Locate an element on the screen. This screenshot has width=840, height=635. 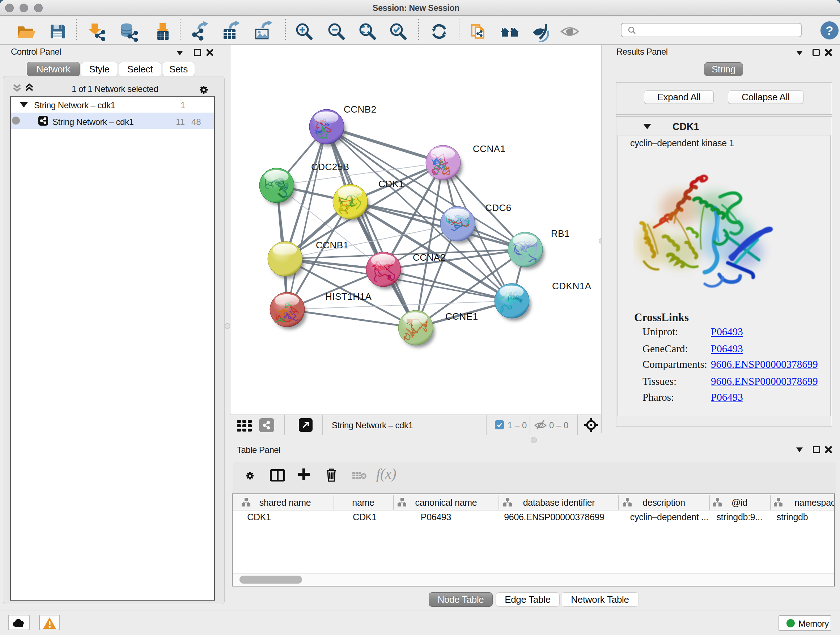
svg-text: RB1 is located at coordinates (561, 233).